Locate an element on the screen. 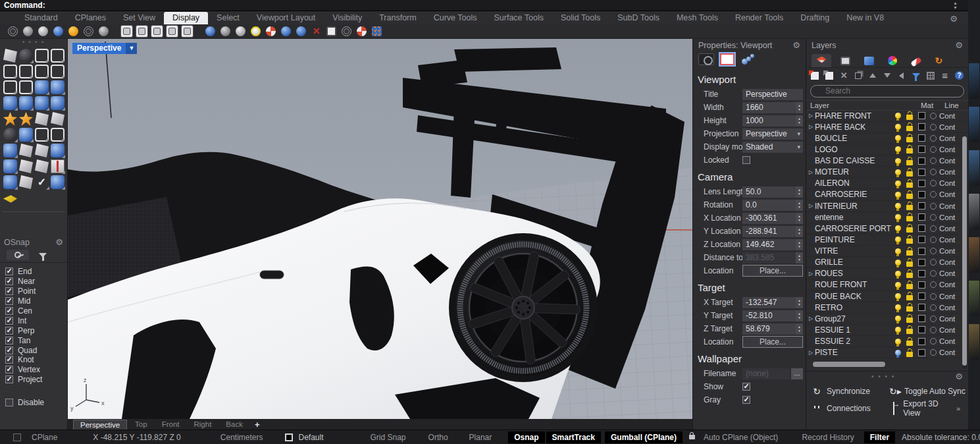 This screenshot has width=980, height=444. new-layer-icon is located at coordinates (815, 75).